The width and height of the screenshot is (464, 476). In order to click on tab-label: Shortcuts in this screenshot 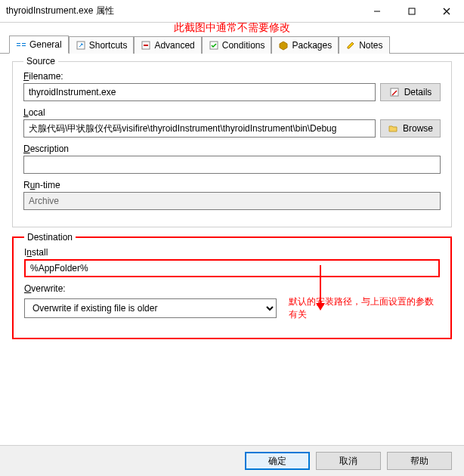, I will do `click(109, 45)`.